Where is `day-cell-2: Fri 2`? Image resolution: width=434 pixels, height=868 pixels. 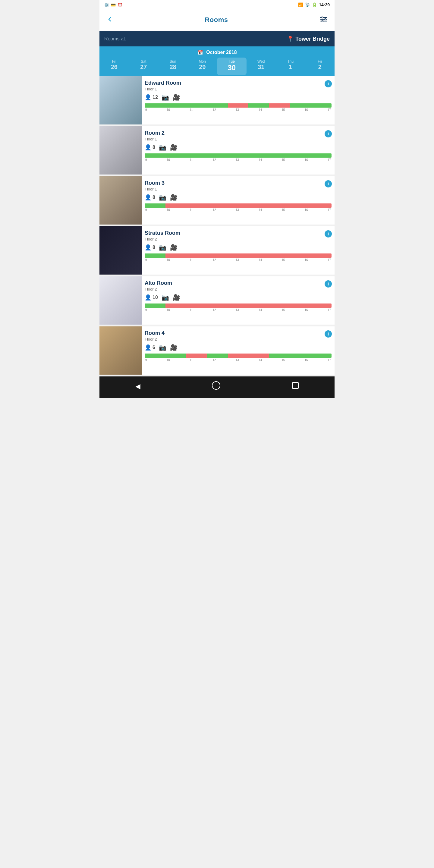 day-cell-2: Fri 2 is located at coordinates (320, 66).